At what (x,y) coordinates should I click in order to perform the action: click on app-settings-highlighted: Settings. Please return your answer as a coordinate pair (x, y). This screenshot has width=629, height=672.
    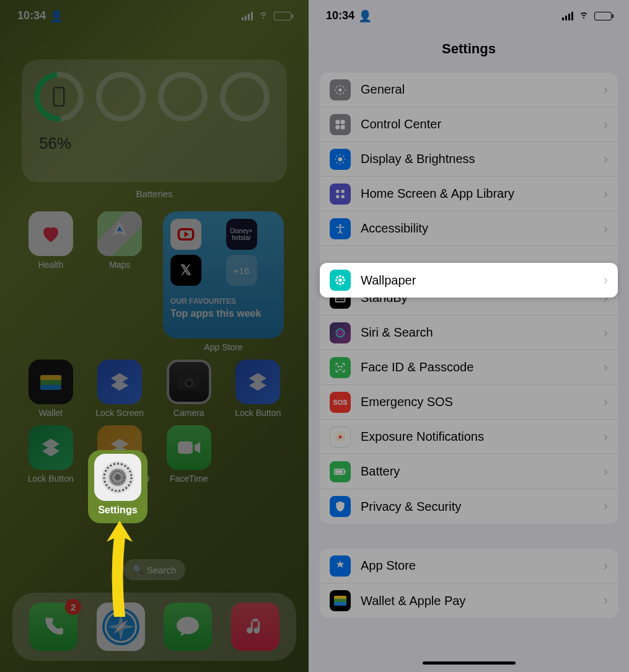
    Looking at the image, I should click on (118, 487).